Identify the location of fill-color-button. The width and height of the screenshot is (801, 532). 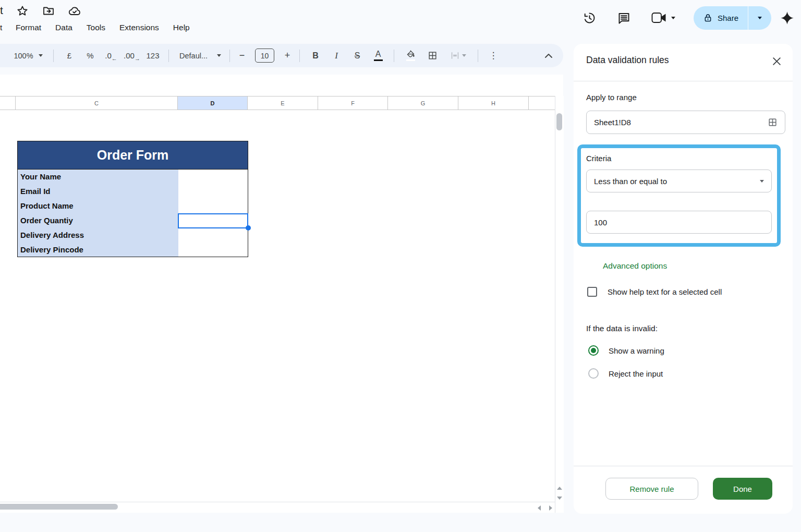
(410, 56).